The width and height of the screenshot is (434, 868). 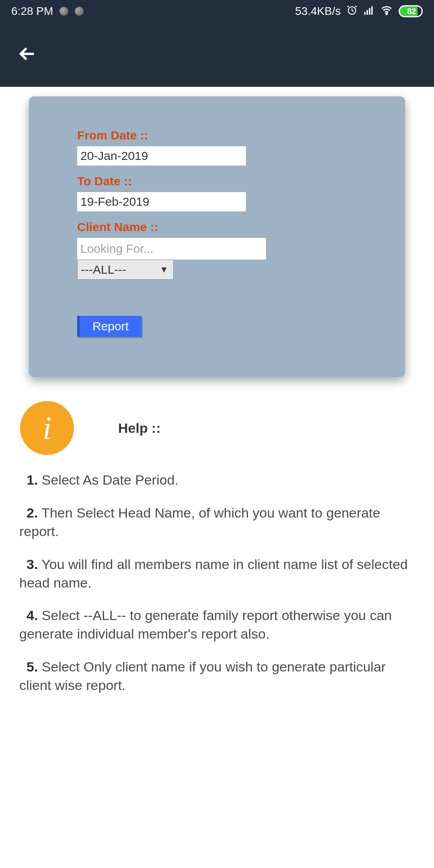 I want to click on battery-icon: 82, so click(x=411, y=11).